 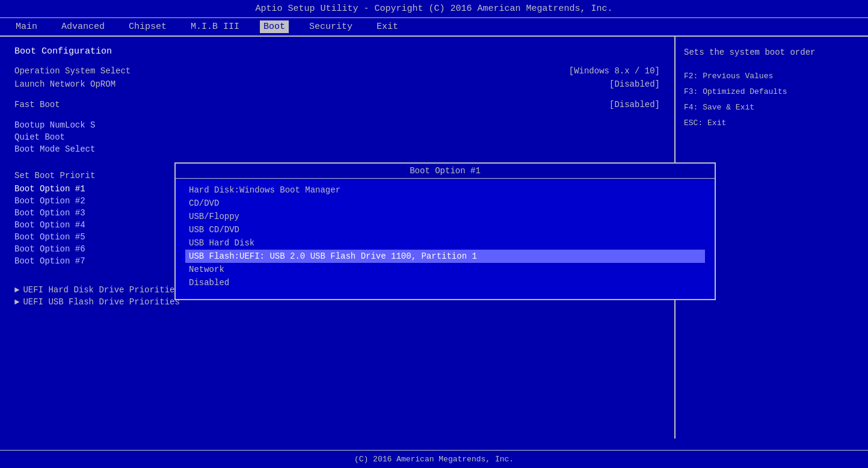 What do you see at coordinates (434, 28) in the screenshot?
I see `menu-bar: Main Advanced Chipset M.I.B III Boot Sec…` at bounding box center [434, 28].